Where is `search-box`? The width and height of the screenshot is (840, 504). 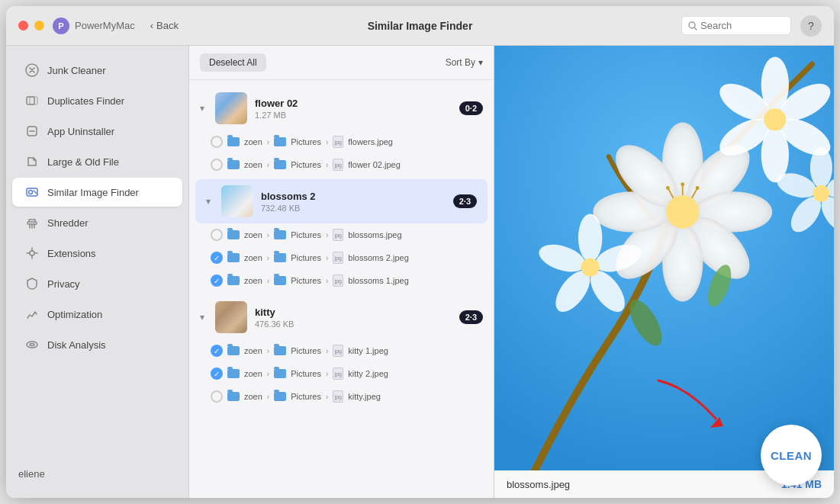 search-box is located at coordinates (736, 26).